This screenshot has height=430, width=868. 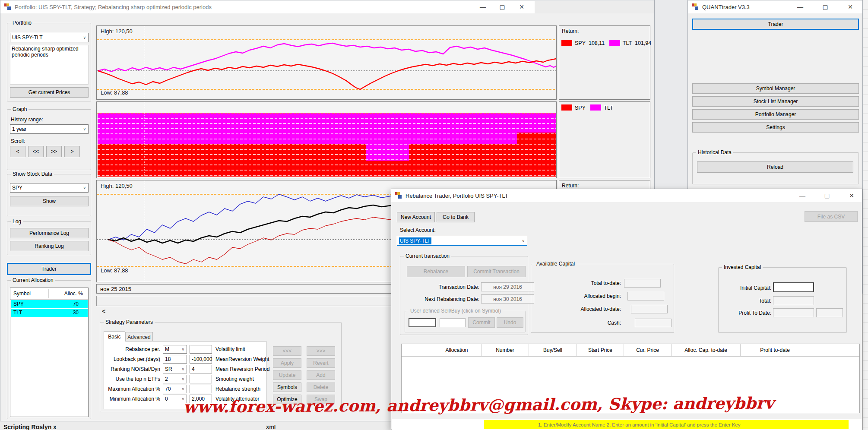 What do you see at coordinates (602, 298) in the screenshot?
I see `available-capital-group: Available Capital Total to-date: Allocat…` at bounding box center [602, 298].